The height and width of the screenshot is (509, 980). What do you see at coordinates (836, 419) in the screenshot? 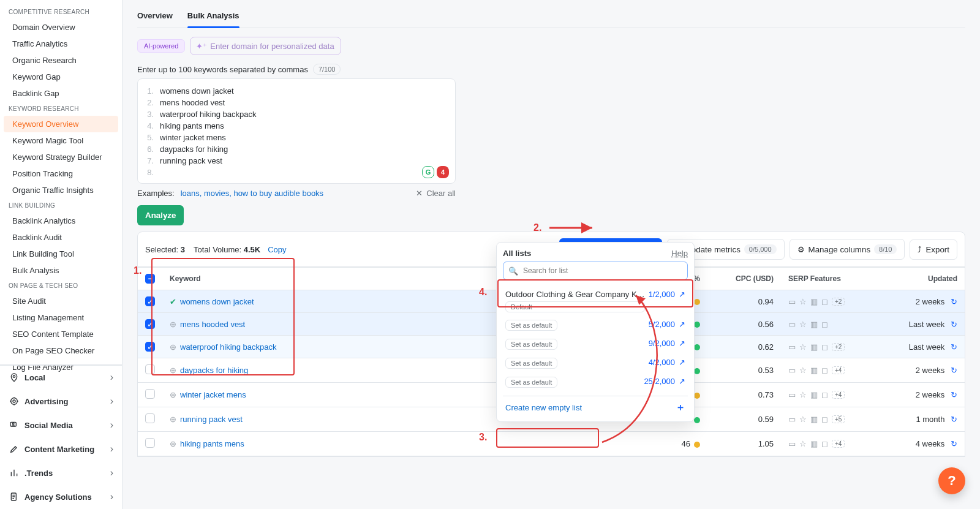
I see `serp-icons: ▭☆▥◻+5` at bounding box center [836, 419].